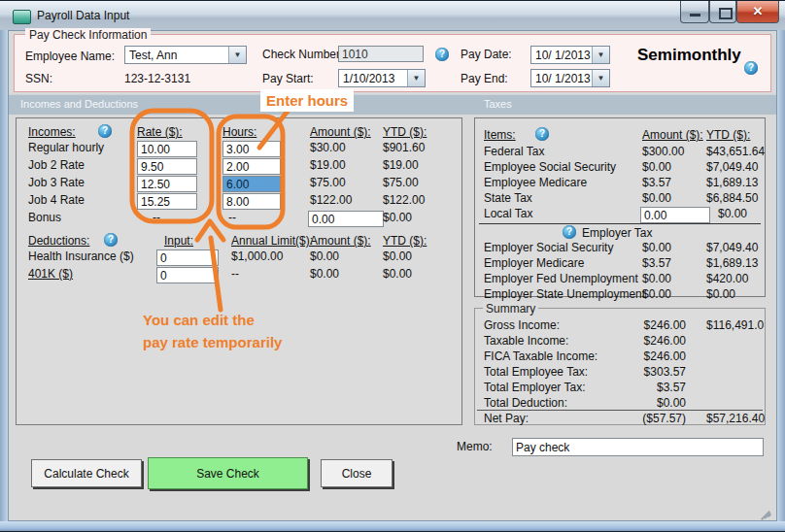 Image resolution: width=785 pixels, height=532 pixels. What do you see at coordinates (550, 167) in the screenshot?
I see `tax-label: Employee Social Security` at bounding box center [550, 167].